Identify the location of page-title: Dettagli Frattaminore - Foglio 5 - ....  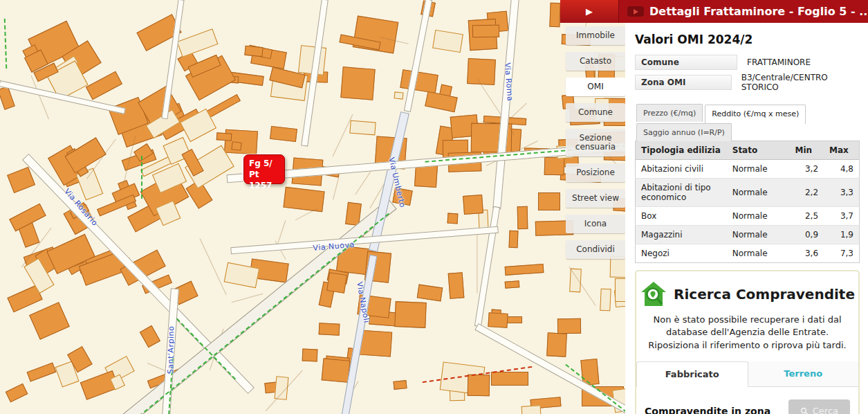
(759, 11).